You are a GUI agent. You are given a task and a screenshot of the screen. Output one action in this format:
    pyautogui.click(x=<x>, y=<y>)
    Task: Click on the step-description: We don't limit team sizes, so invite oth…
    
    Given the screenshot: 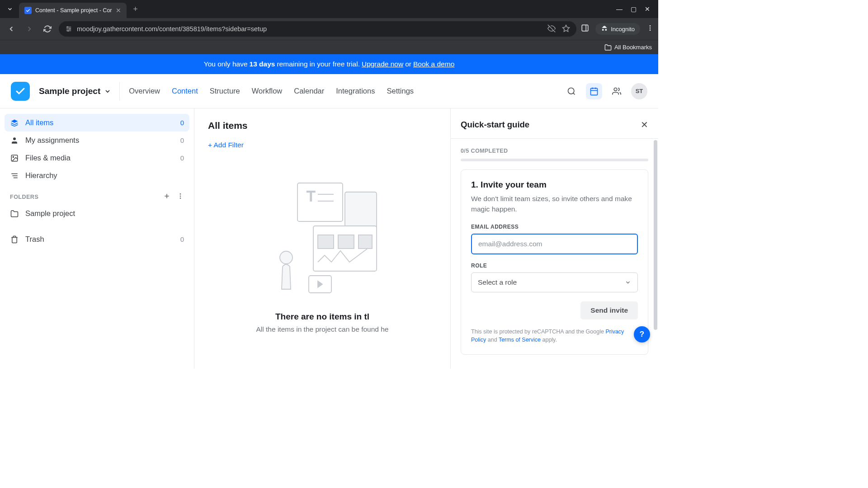 What is the action you would take?
    pyautogui.click(x=554, y=204)
    